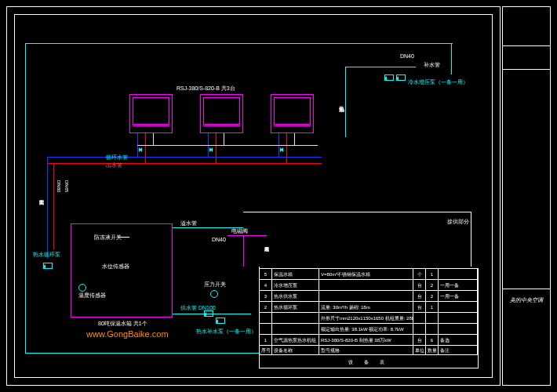 The width and height of the screenshot is (557, 392). I want to click on equipment-table: 5保温水箱V=80m³不锈钢保温水箱个1 4冷水增压泵台2一用一备 3热水供水泵…, so click(369, 318).